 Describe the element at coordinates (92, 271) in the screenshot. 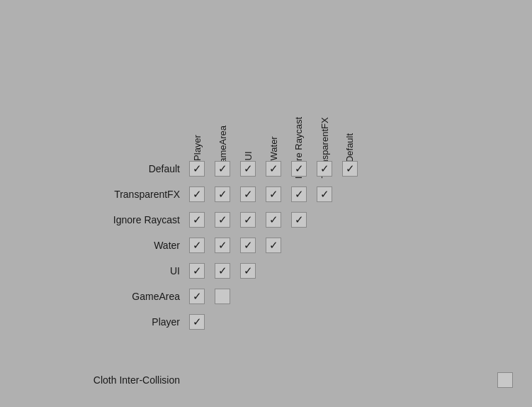

I see `row-label-4: UI` at that location.